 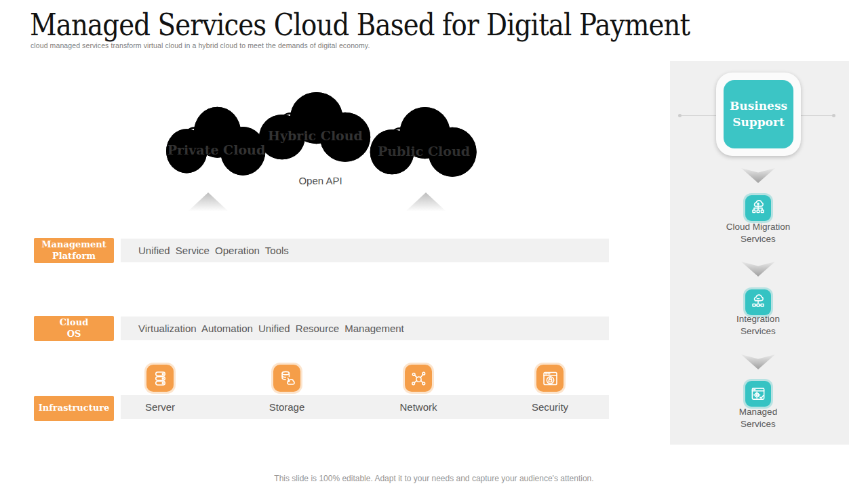 I want to click on integration-services-icon, so click(x=758, y=302).